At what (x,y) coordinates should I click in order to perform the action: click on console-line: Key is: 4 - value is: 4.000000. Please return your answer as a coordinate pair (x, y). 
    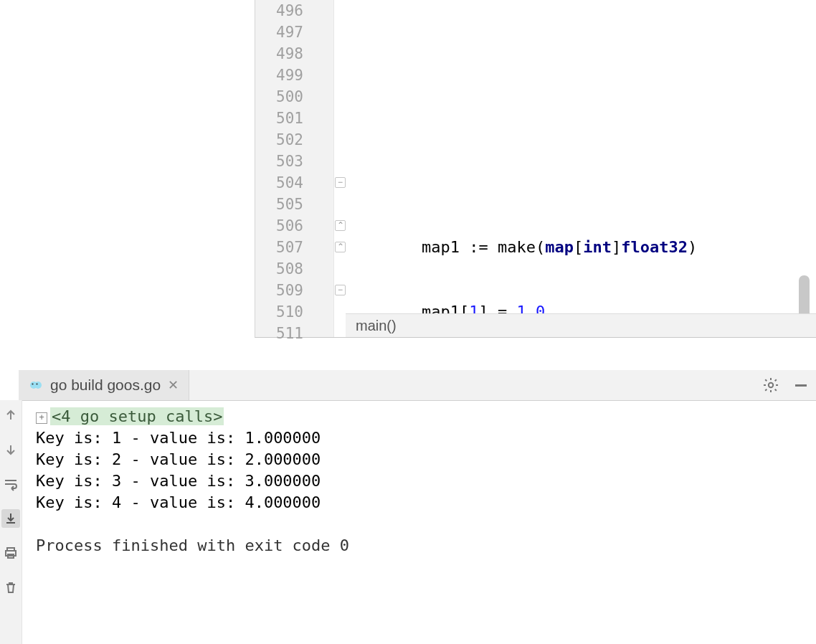
    Looking at the image, I should click on (422, 503).